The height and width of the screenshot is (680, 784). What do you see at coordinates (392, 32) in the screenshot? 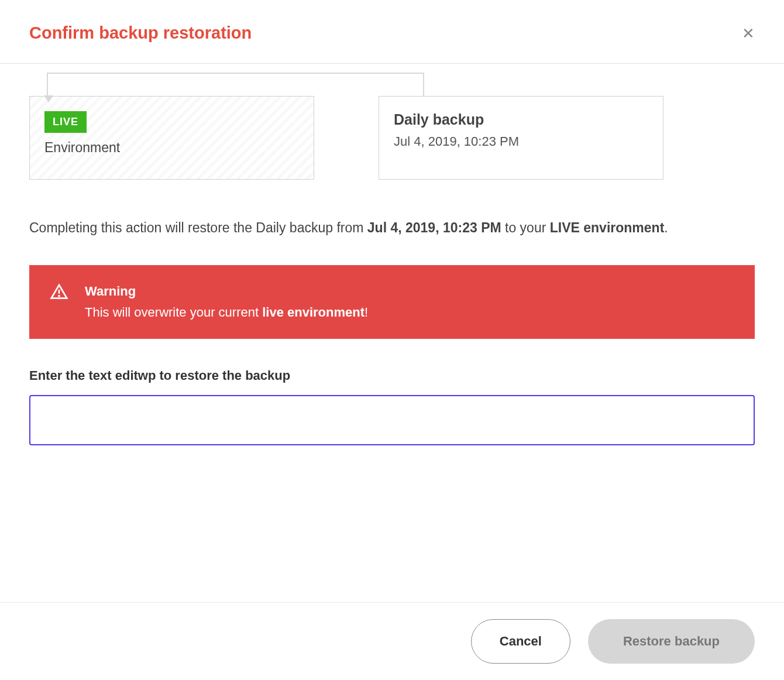
I see `dialog-header: Confirm backup restoration ✕` at bounding box center [392, 32].